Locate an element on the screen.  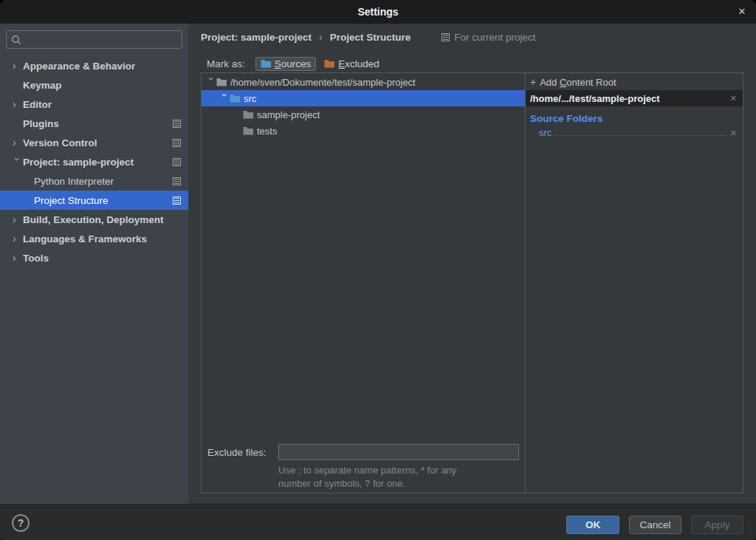
tree-row-src: › src is located at coordinates (363, 98).